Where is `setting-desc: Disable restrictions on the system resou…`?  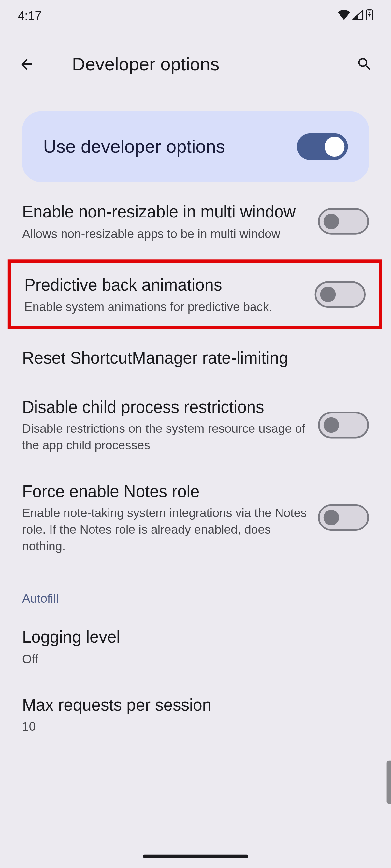
setting-desc: Disable restrictions on the system resou… is located at coordinates (165, 437).